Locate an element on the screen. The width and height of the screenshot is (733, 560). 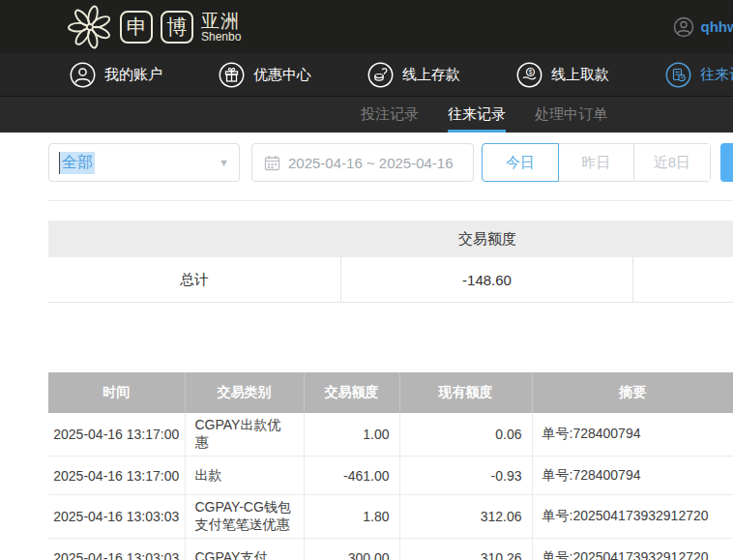
promo-icon is located at coordinates (232, 75).